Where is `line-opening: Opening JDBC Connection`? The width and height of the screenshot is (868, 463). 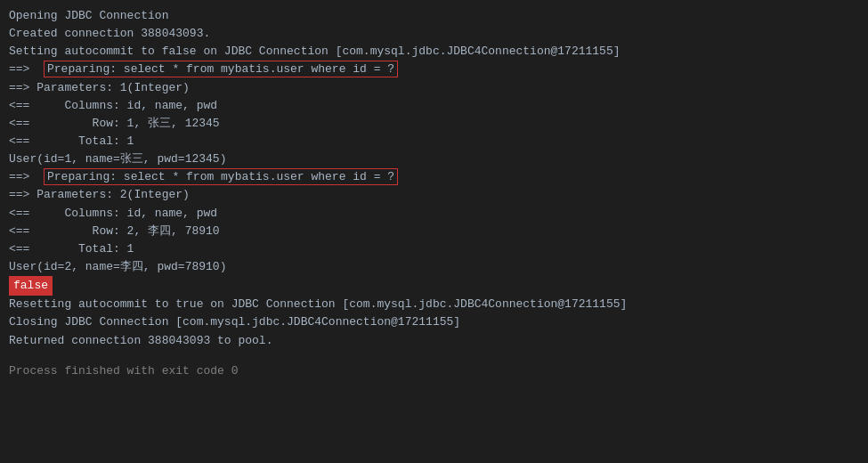
line-opening: Opening JDBC Connection is located at coordinates (434, 16).